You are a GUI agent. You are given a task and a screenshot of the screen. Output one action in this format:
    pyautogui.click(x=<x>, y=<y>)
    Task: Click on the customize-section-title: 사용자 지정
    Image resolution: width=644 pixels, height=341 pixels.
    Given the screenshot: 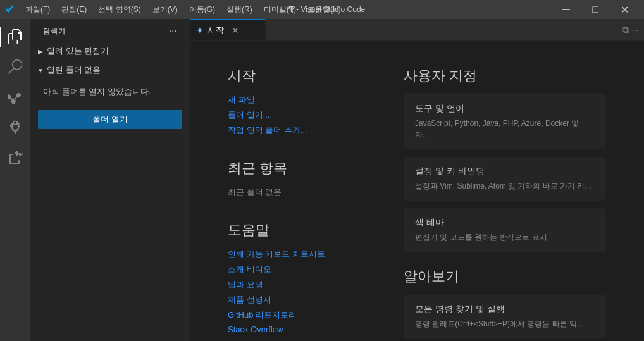 What is the action you would take?
    pyautogui.click(x=505, y=76)
    